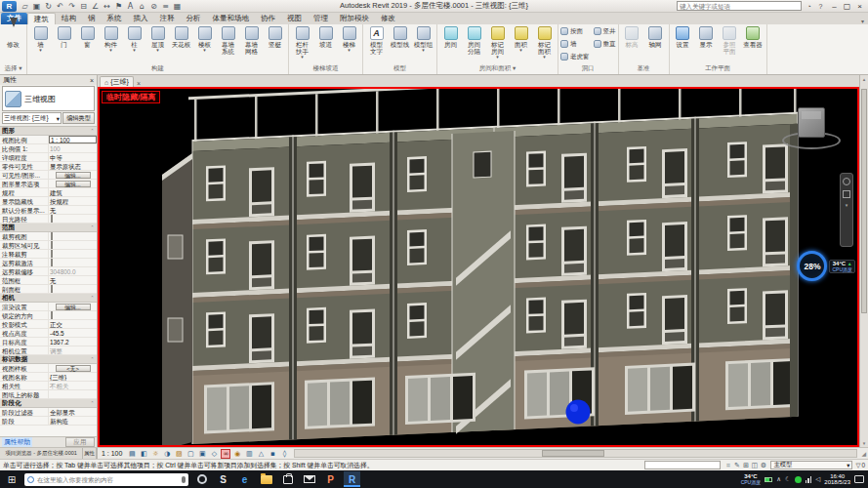 The image size is (868, 488). What do you see at coordinates (424, 39) in the screenshot?
I see `tool-模型组: 模型组▾` at bounding box center [424, 39].